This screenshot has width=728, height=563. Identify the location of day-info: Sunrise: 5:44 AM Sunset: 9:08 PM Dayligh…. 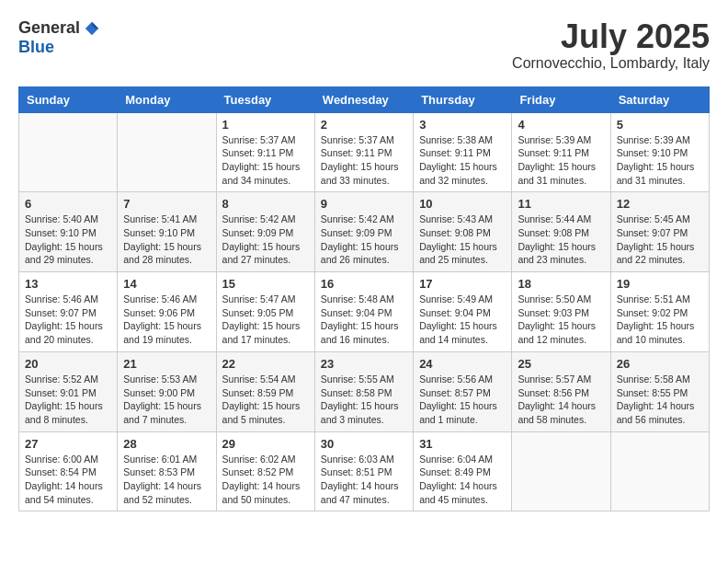
(561, 239).